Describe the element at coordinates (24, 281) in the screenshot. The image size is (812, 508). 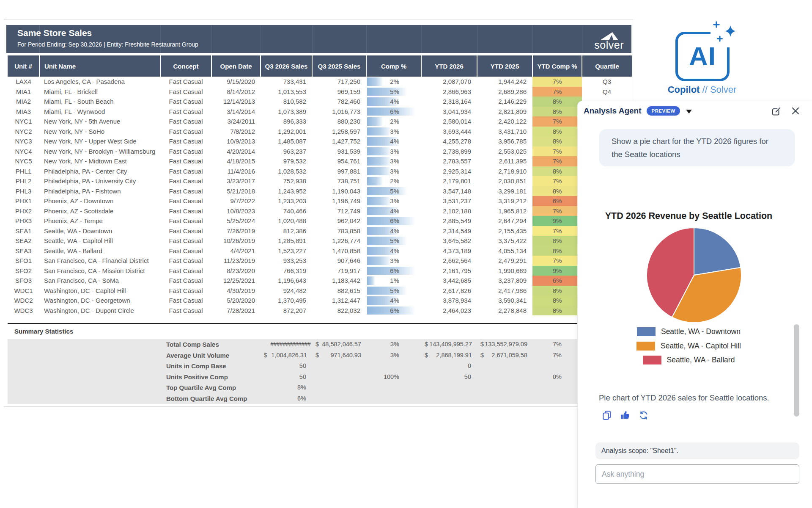
I see `cell-unit: SFO3` at that location.